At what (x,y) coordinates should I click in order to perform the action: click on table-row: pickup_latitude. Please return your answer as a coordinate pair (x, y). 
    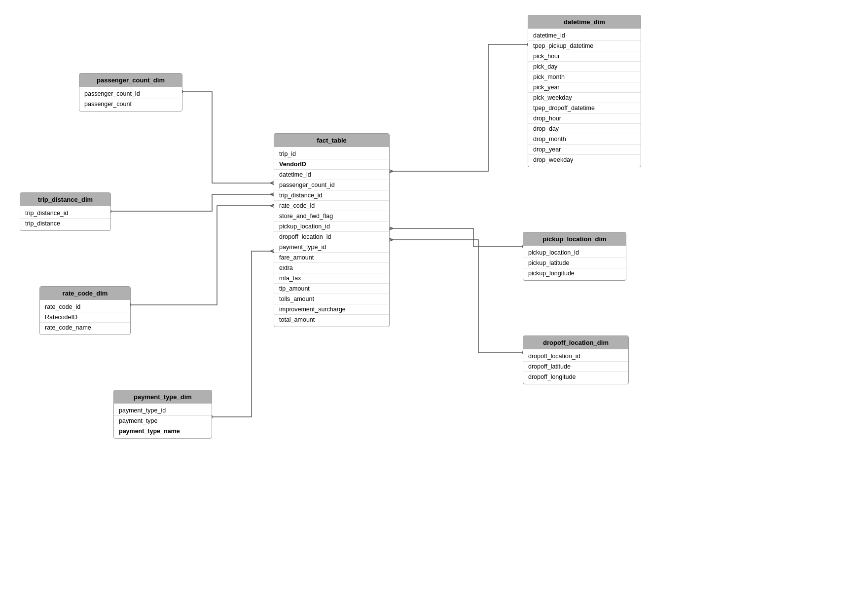
    Looking at the image, I should click on (575, 262).